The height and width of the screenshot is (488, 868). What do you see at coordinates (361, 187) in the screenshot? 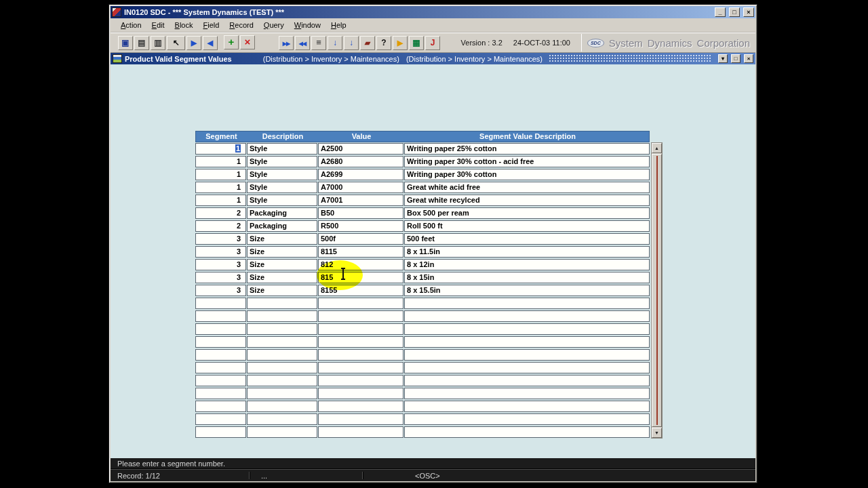
I see `cell-value: A7000` at bounding box center [361, 187].